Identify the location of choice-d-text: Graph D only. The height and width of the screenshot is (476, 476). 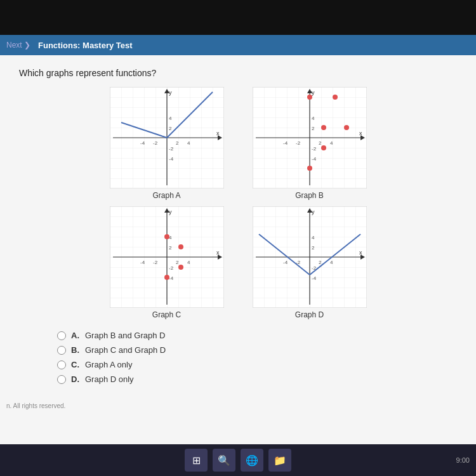
(109, 380).